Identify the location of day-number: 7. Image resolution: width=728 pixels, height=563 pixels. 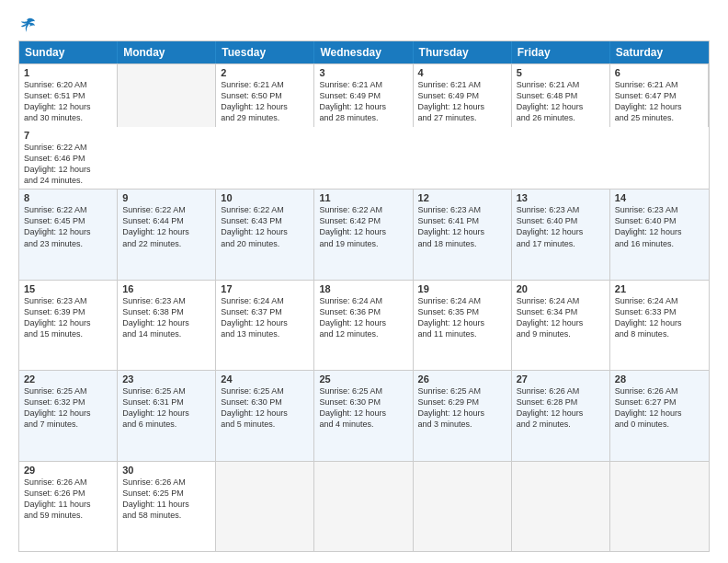
(68, 135).